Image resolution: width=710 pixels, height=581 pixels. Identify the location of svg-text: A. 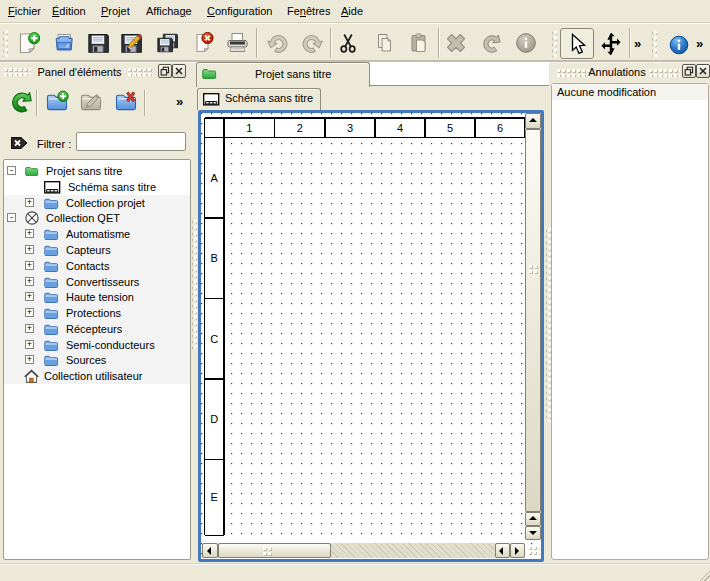
(215, 178).